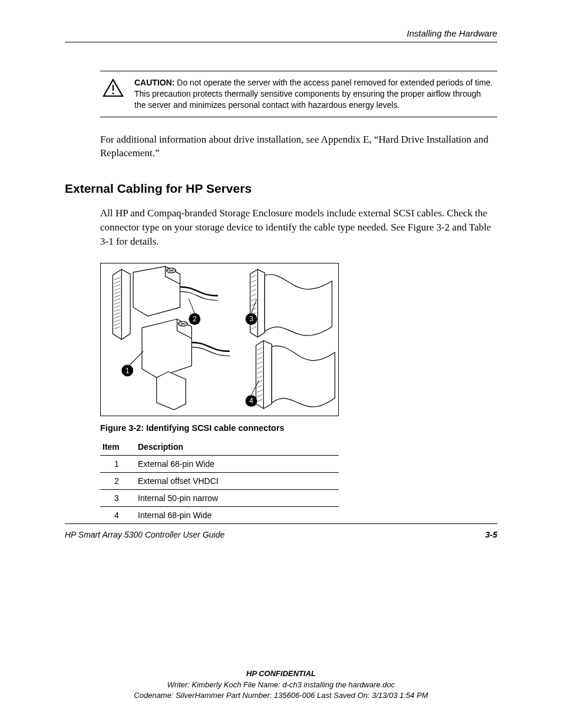 The height and width of the screenshot is (728, 562). What do you see at coordinates (219, 481) in the screenshot?
I see `connector-table: Item Description 1 External 68-pin Wide …` at bounding box center [219, 481].